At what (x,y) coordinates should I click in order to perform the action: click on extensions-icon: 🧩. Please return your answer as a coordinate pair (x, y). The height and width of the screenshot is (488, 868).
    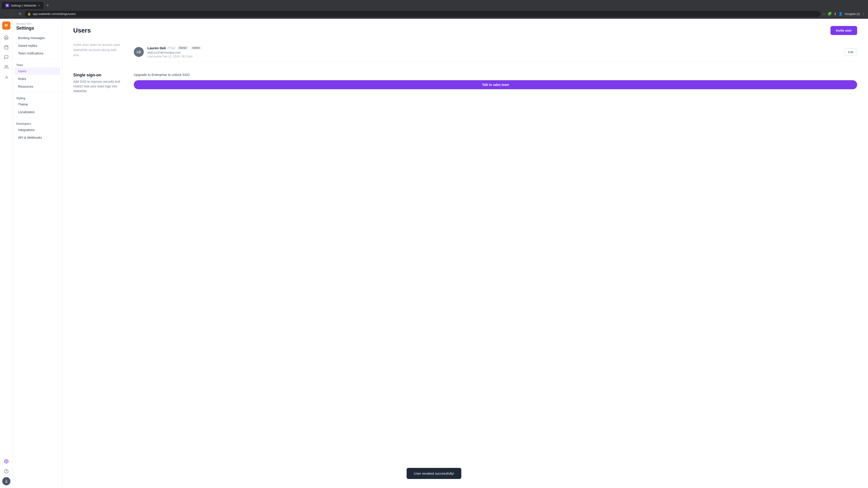
    Looking at the image, I should click on (830, 14).